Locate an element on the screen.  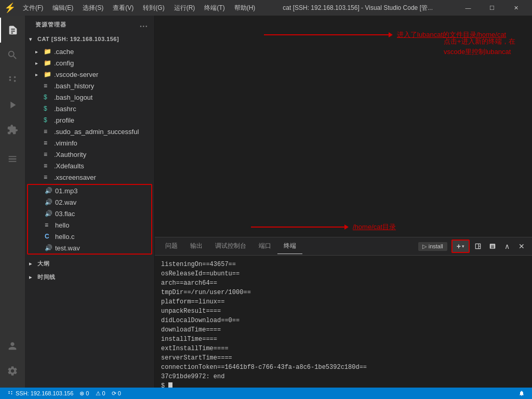
terminal-line: osReleaseId==ubuntu== is located at coordinates (343, 274).